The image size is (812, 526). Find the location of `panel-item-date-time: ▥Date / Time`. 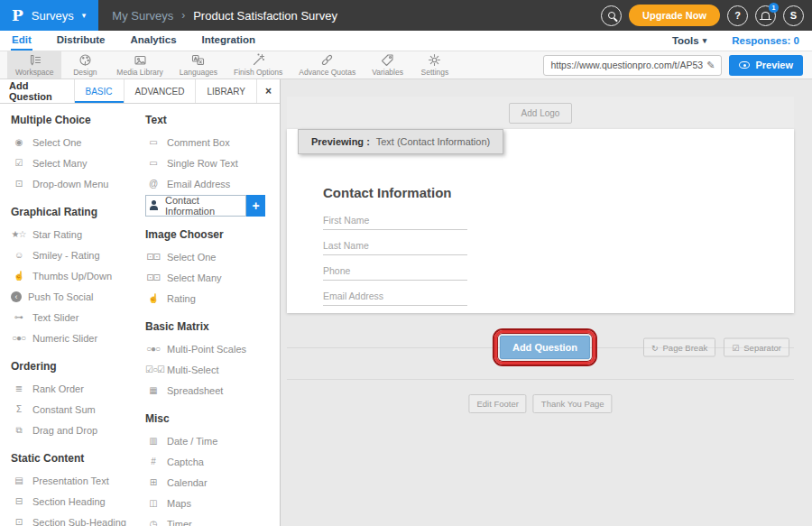

panel-item-date-time: ▥Date / Time is located at coordinates (213, 440).